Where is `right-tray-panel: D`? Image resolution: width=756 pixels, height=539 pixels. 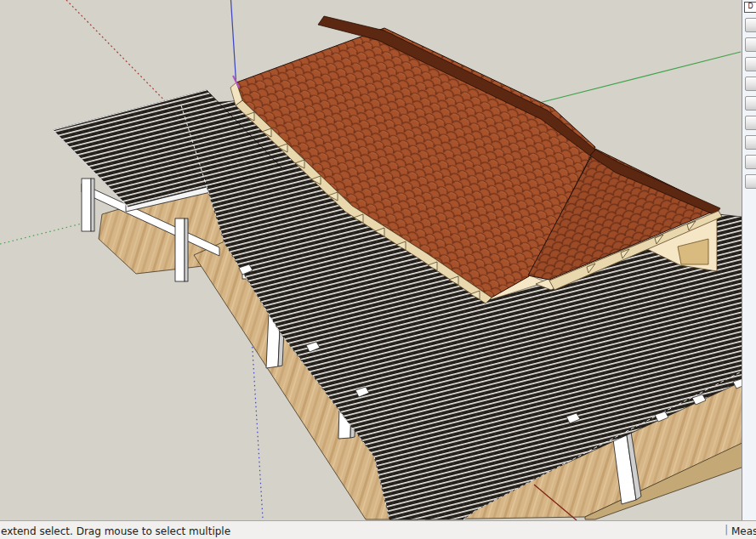
right-tray-panel: D is located at coordinates (748, 260).